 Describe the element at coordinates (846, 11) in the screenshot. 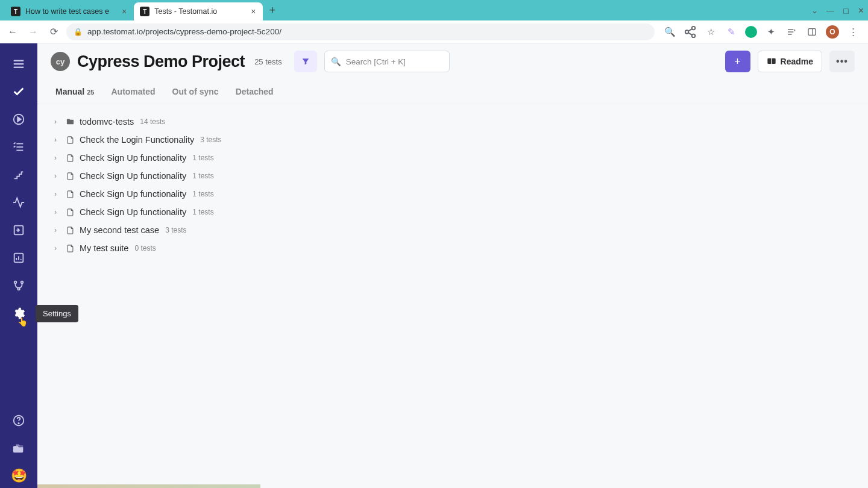

I see `maximize-icon: ◻` at that location.